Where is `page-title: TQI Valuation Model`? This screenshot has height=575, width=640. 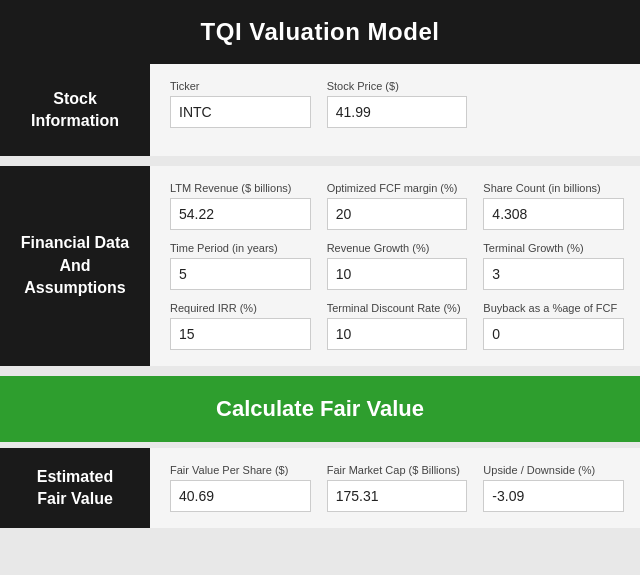
page-title: TQI Valuation Model is located at coordinates (320, 32).